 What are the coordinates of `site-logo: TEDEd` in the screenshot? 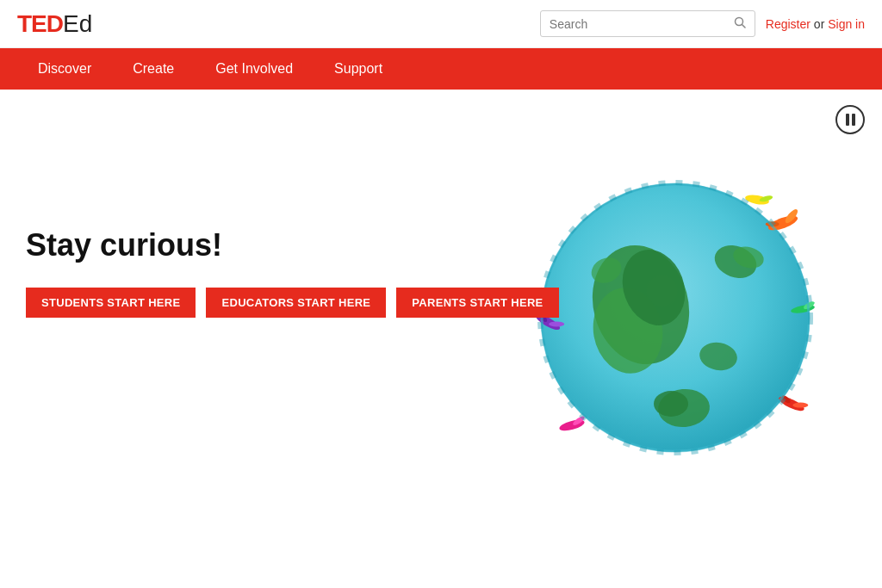 It's located at (55, 24).